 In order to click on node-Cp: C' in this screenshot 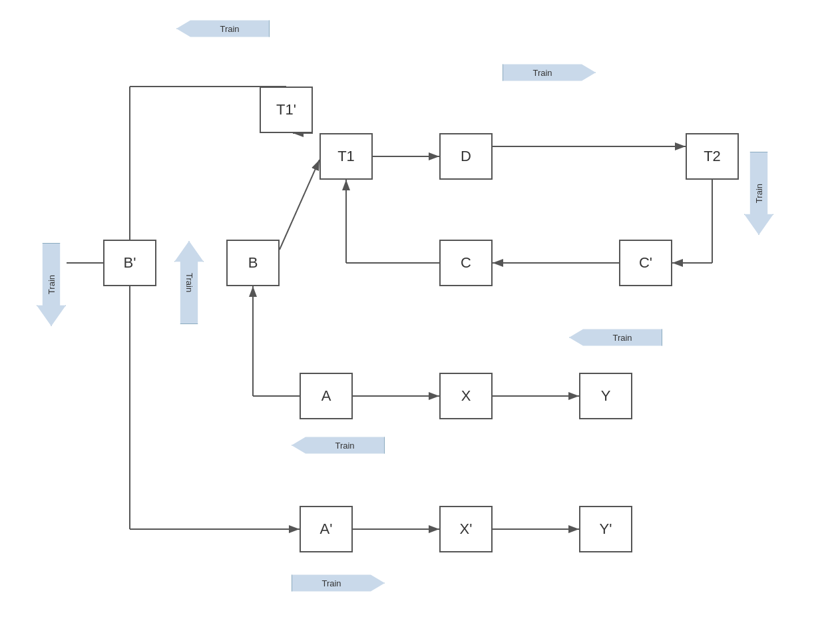, I will do `click(646, 263)`.